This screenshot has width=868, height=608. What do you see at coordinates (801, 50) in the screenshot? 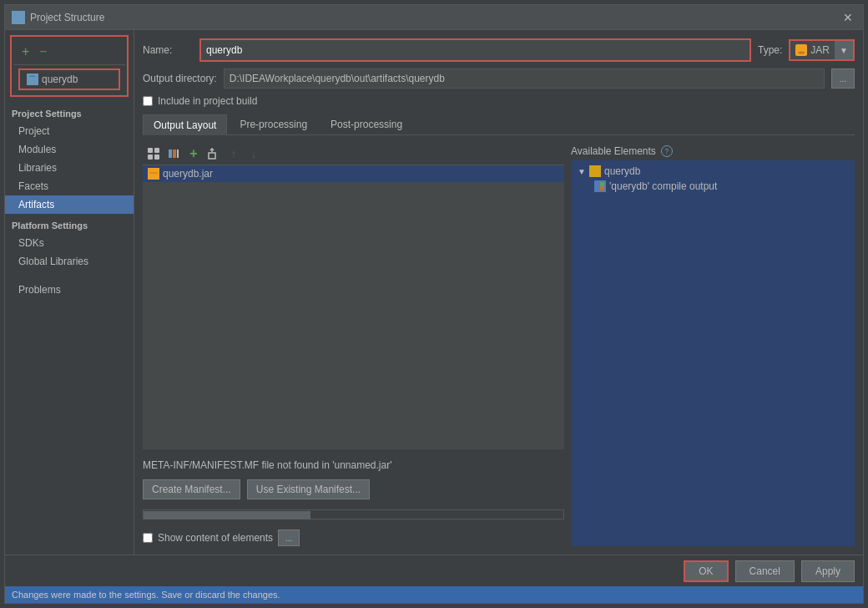
I see `jar-icon` at bounding box center [801, 50].